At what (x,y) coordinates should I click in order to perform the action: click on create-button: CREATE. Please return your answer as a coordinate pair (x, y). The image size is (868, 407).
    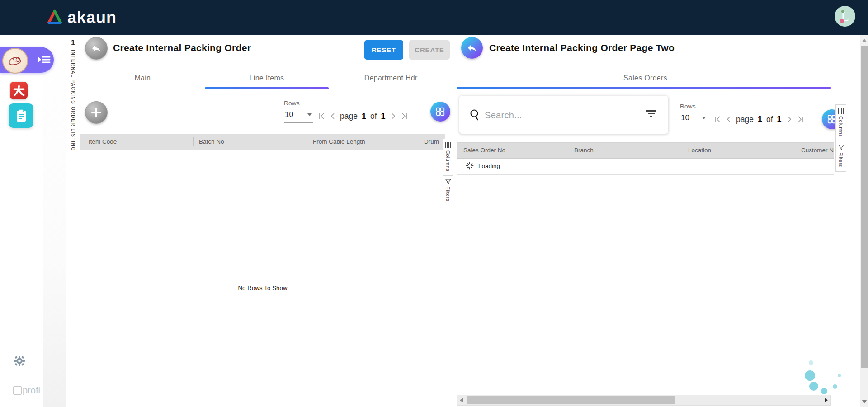
    Looking at the image, I should click on (429, 50).